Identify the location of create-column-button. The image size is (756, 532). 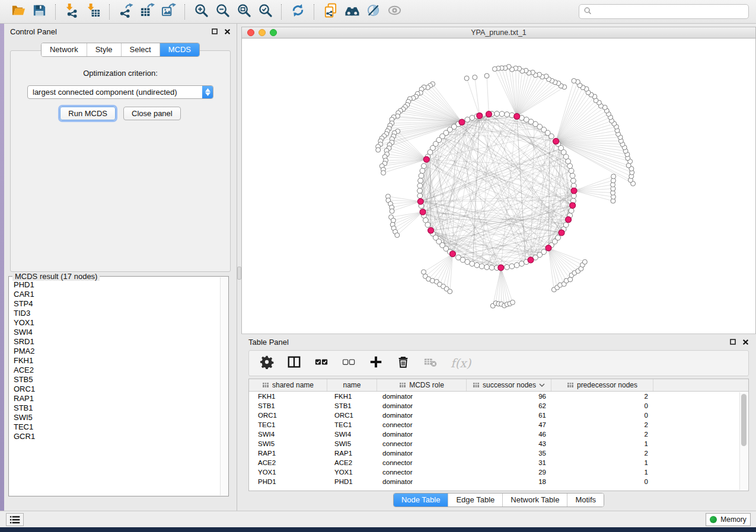
(376, 363).